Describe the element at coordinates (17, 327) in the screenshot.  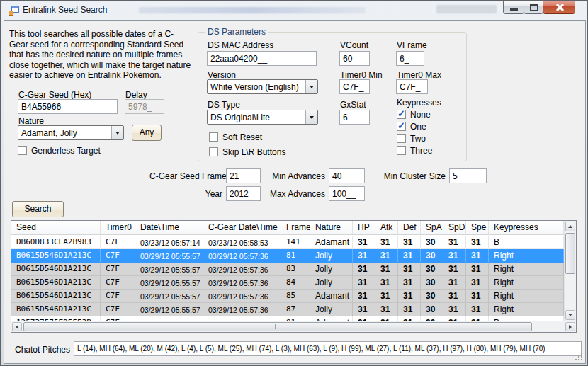
I see `scroll-left-icon` at that location.